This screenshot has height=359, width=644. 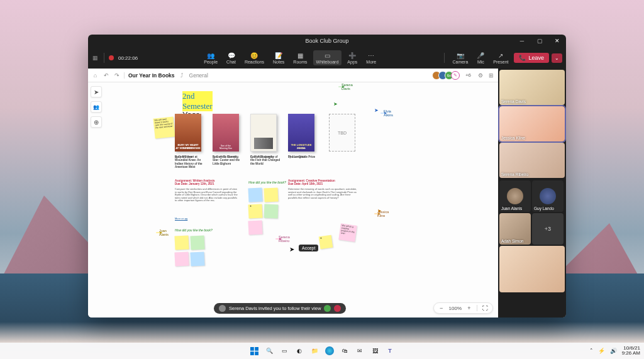 I want to click on widgets-icon: ◐, so click(x=299, y=351).